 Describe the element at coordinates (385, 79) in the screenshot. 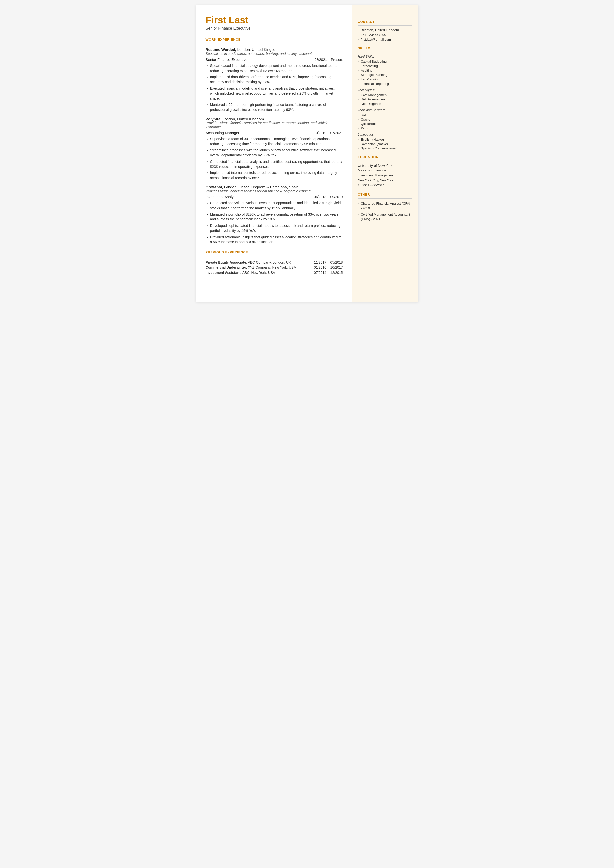

I see `list-item: Tax Planning` at that location.